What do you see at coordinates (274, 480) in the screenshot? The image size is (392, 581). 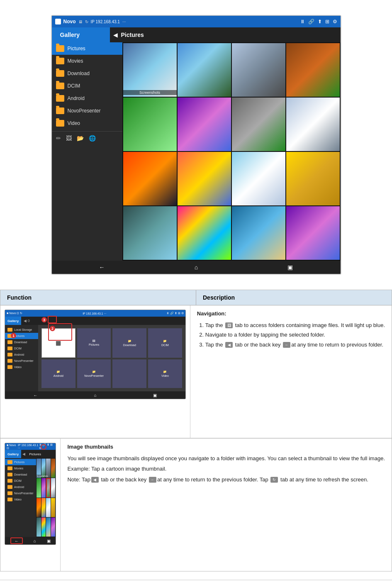 I see `desc-refresh-icon: ↻` at bounding box center [274, 480].